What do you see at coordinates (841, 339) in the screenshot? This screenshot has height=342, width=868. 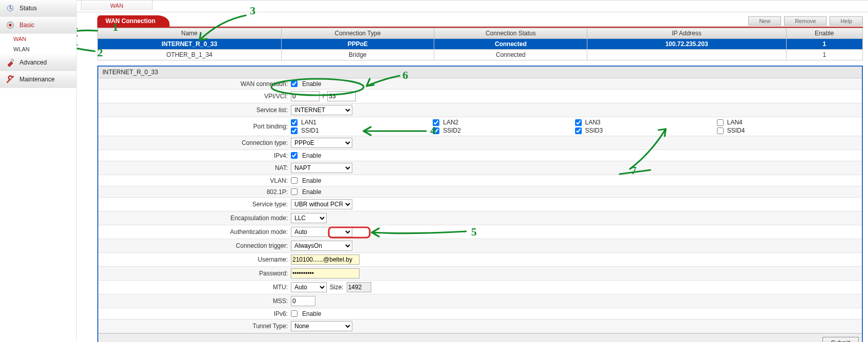 I see `submit-button: Submit` at bounding box center [841, 339].